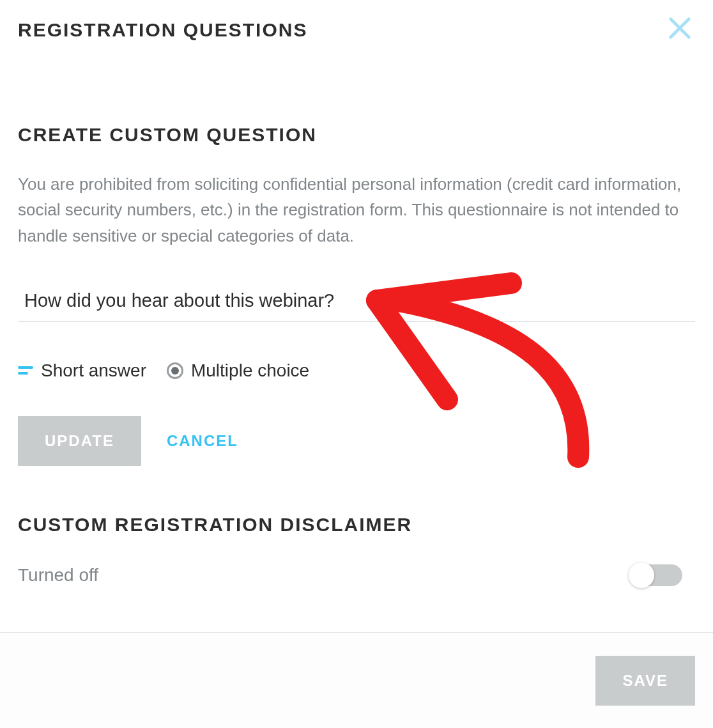 This screenshot has height=728, width=713. I want to click on short-answer-label: Short answer, so click(93, 371).